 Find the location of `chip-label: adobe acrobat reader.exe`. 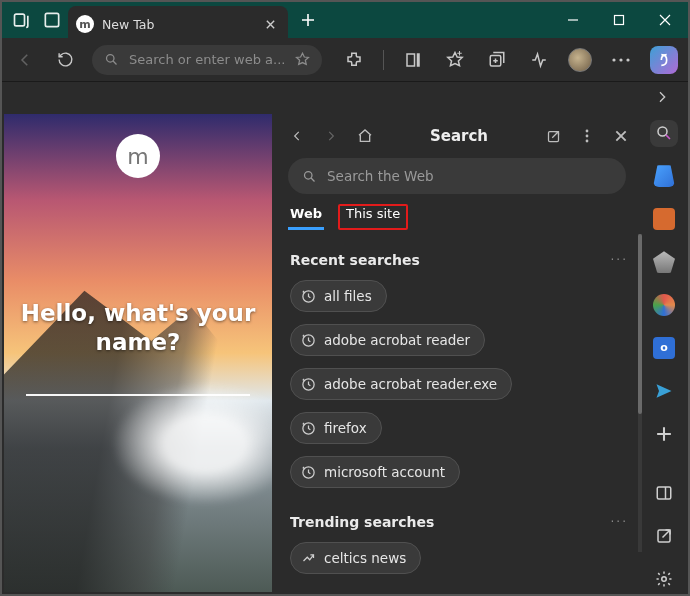

chip-label: adobe acrobat reader.exe is located at coordinates (410, 384).